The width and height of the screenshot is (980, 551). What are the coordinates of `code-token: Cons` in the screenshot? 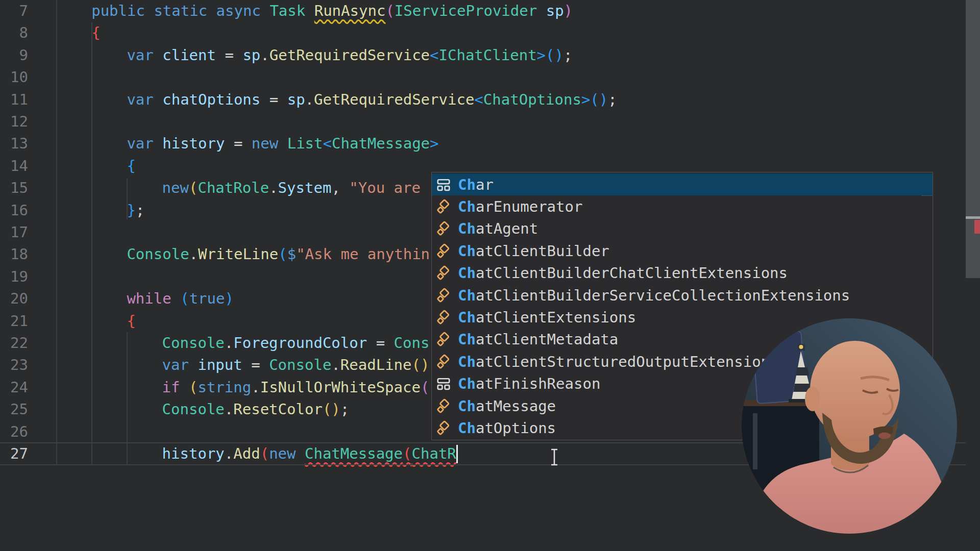 It's located at (412, 343).